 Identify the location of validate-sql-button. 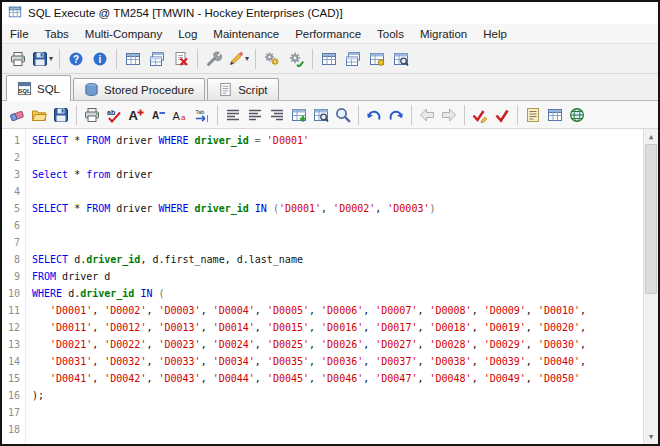
(480, 115).